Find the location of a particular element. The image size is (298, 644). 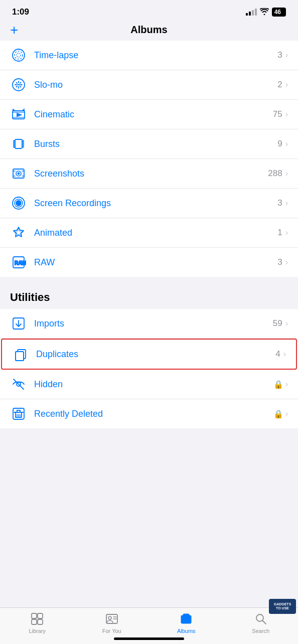

bursts-count: 9 is located at coordinates (280, 144).